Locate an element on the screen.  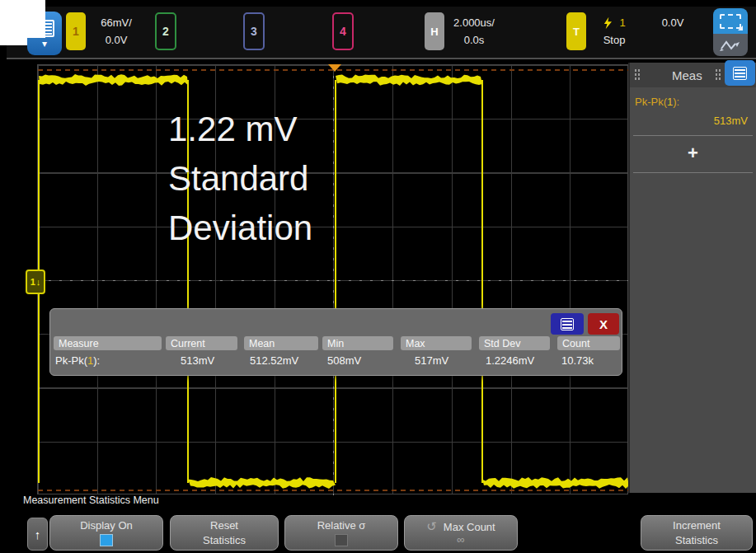
trigger-level-value: 0.0V is located at coordinates (673, 23).